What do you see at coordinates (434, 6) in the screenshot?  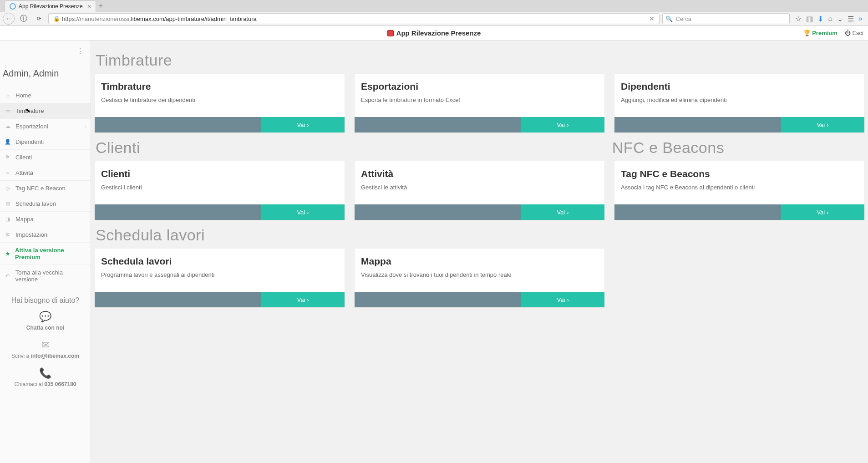 I see `browser-tabs: App Rilevazione Presenze × +` at bounding box center [434, 6].